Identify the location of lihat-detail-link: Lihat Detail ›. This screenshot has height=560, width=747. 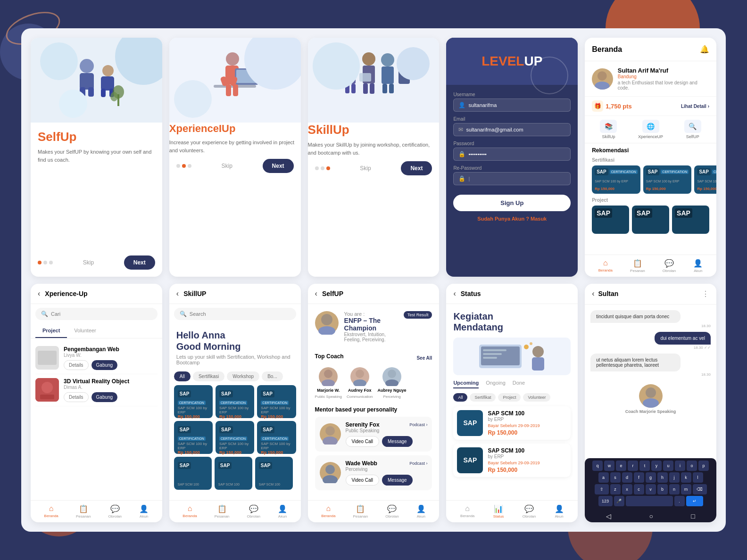
(695, 107).